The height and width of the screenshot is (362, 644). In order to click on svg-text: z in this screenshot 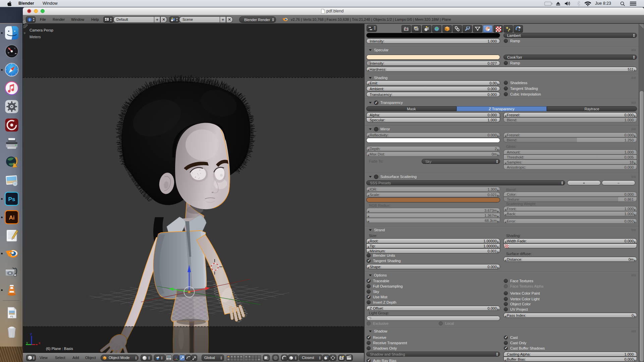, I will do `click(31, 334)`.